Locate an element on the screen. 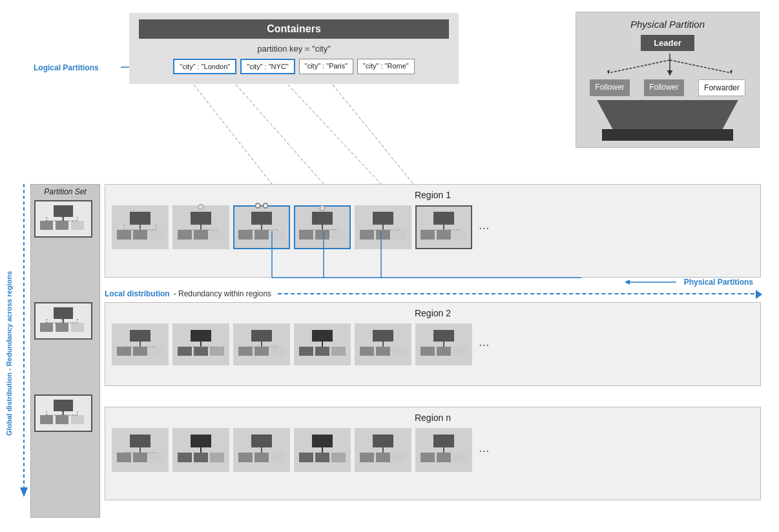  region-1-box: Region 1 is located at coordinates (433, 231).